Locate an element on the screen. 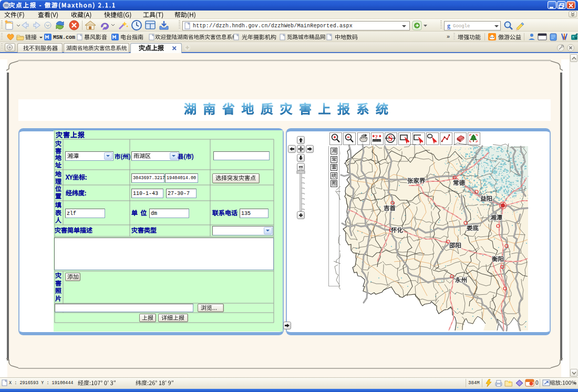  svg-text: S is located at coordinates (390, 138).